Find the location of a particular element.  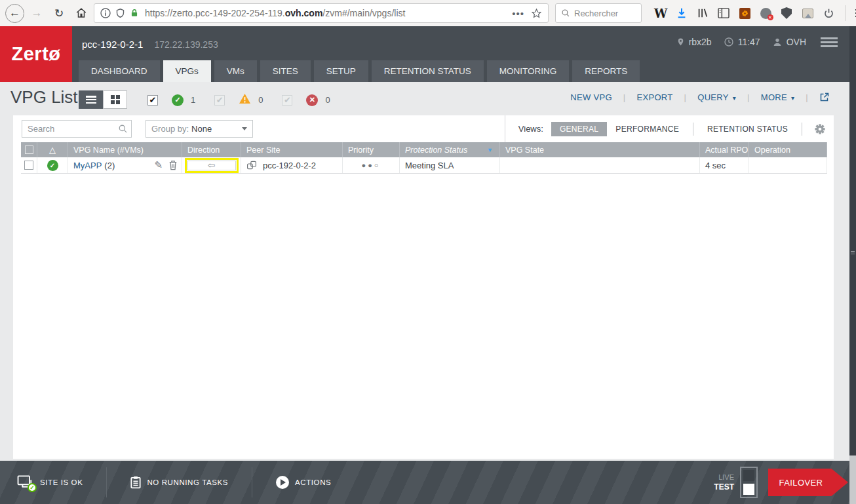

status-filters: ✔ ✓ 1 ✔ 0 ✔ ✕ 0 is located at coordinates (248, 100).